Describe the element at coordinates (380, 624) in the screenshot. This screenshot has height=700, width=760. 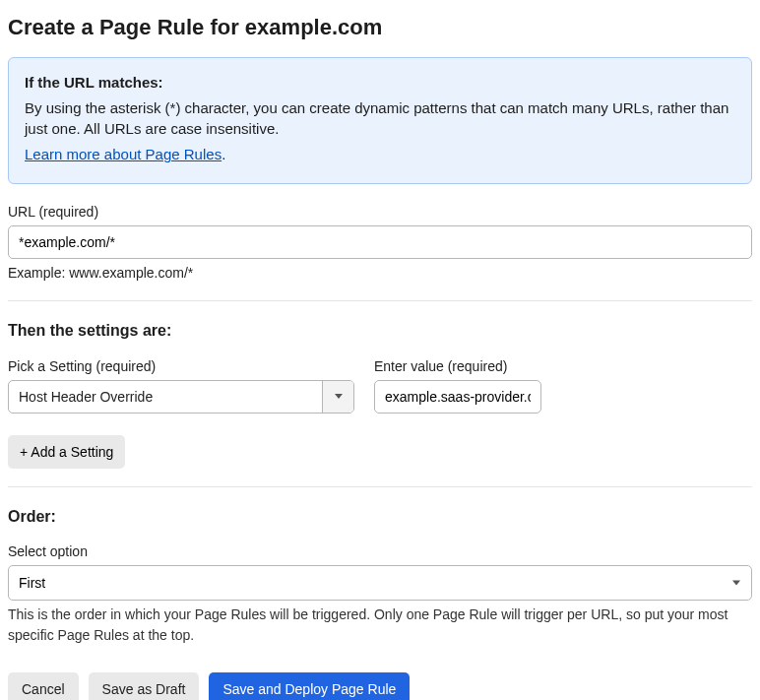
I see `order-description: This is the order in which your Page Rul…` at that location.